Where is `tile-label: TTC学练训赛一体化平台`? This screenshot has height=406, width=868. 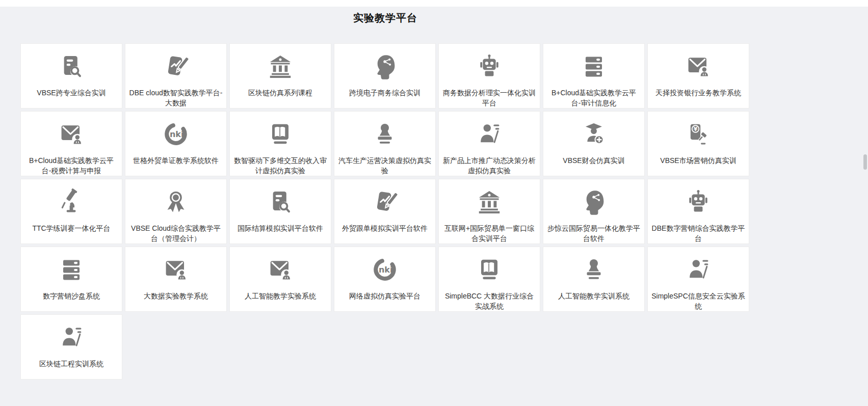 tile-label: TTC学练训赛一体化平台 is located at coordinates (71, 228).